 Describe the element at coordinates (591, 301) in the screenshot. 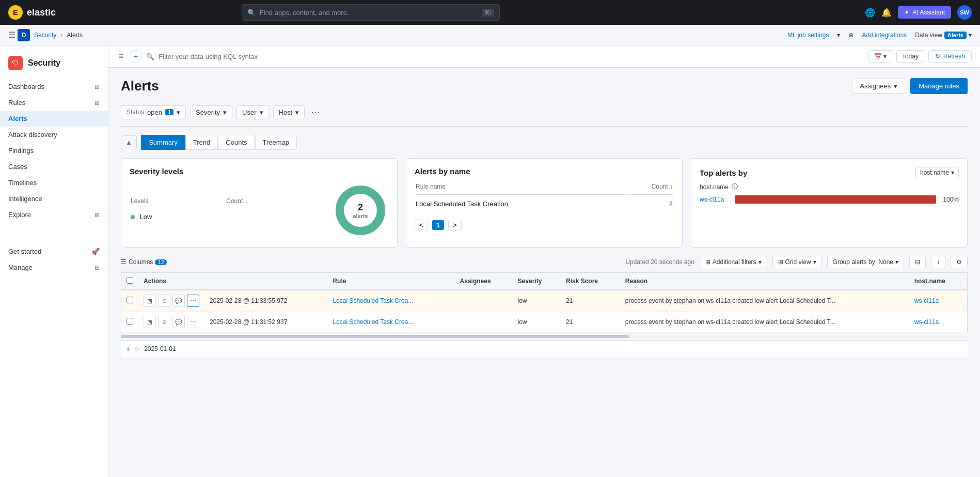

I see `row-risk-1: 21` at that location.